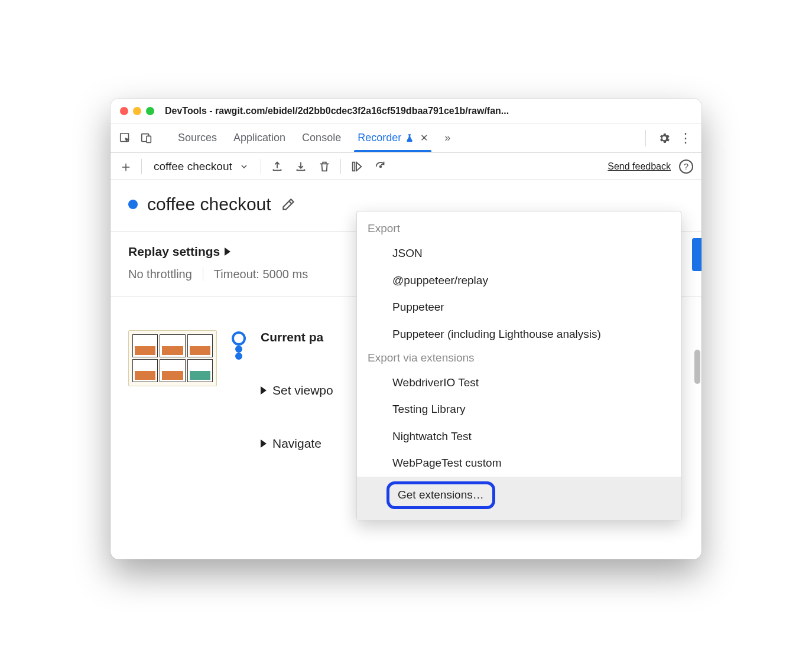 The height and width of the screenshot is (658, 812). I want to click on tab-application: Application, so click(259, 138).